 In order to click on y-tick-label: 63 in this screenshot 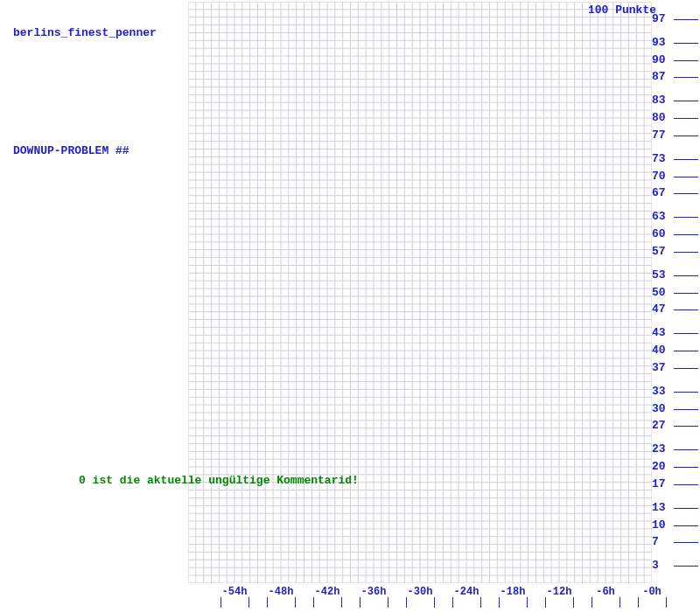, I will do `click(659, 217)`.